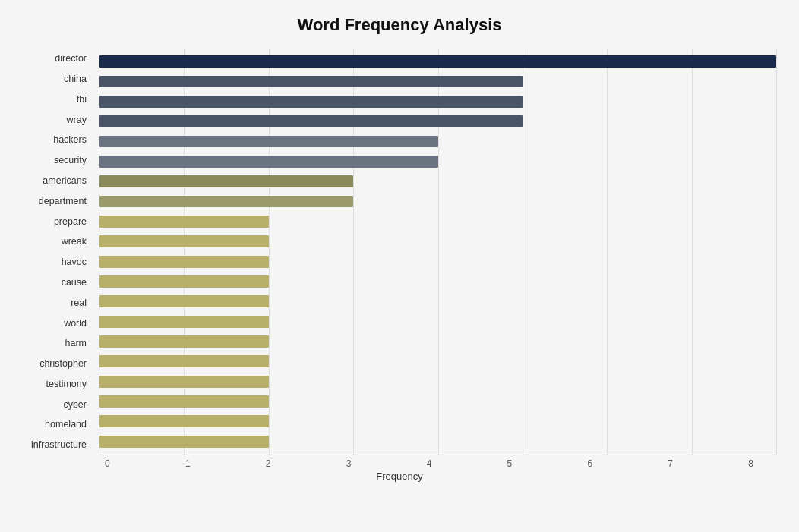 The width and height of the screenshot is (799, 532). Describe the element at coordinates (58, 59) in the screenshot. I see `y-label: director` at that location.